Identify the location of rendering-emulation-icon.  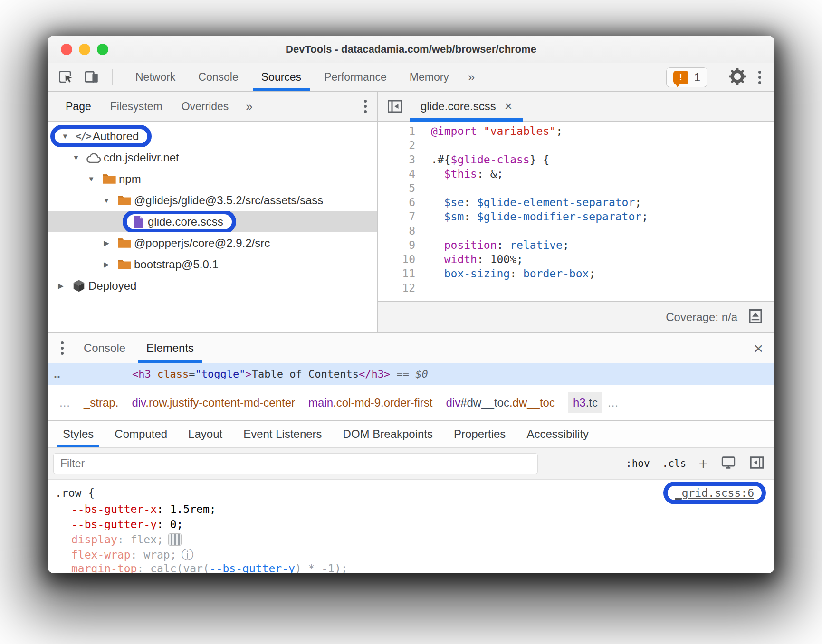
(728, 464).